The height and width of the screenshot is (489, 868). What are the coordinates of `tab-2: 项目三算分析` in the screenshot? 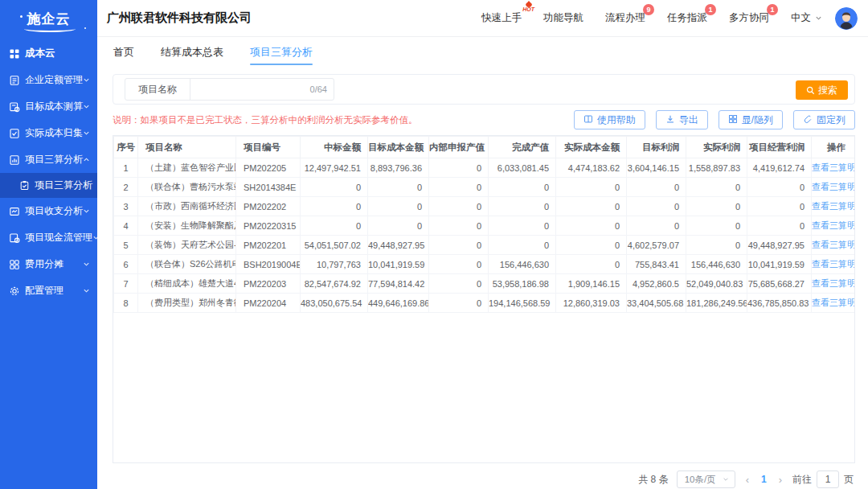 It's located at (281, 52).